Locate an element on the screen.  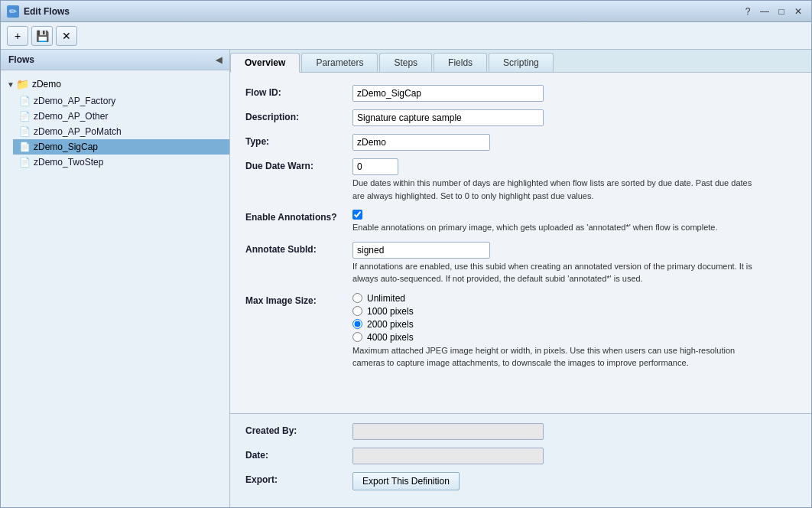
date-input is located at coordinates (448, 456).